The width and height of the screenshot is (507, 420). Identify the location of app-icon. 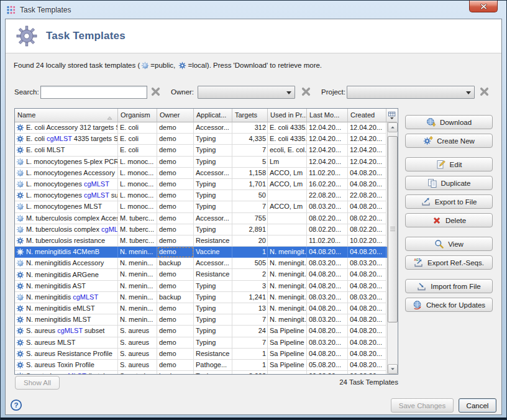
(11, 10).